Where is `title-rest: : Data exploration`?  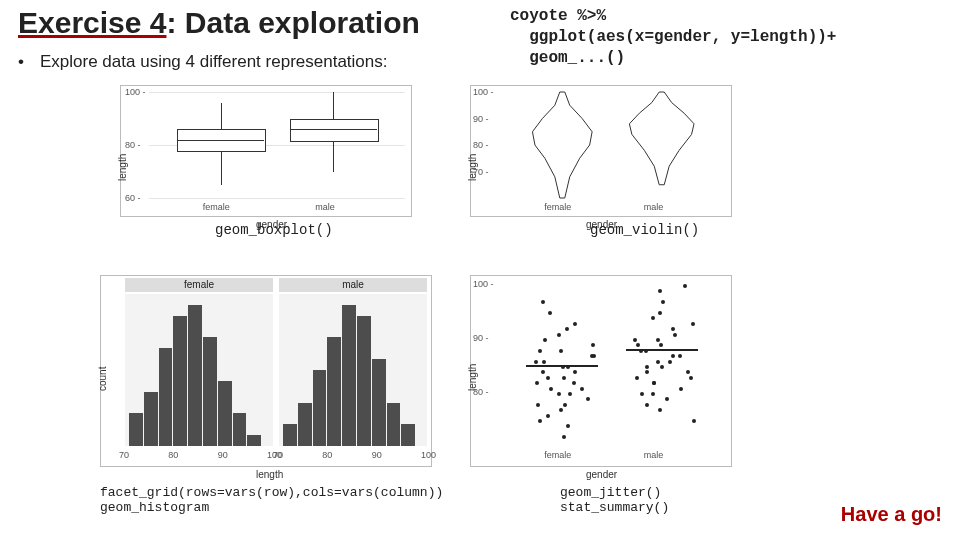 title-rest: : Data exploration is located at coordinates (292, 22).